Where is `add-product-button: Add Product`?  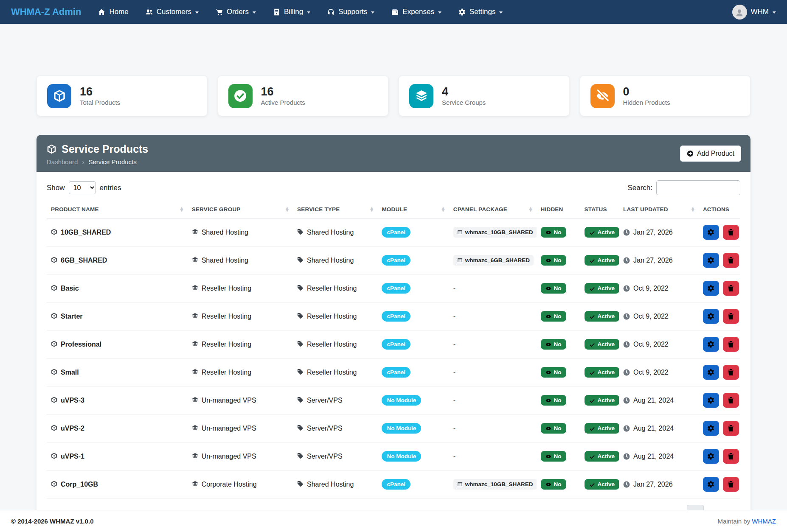 add-product-button: Add Product is located at coordinates (711, 154).